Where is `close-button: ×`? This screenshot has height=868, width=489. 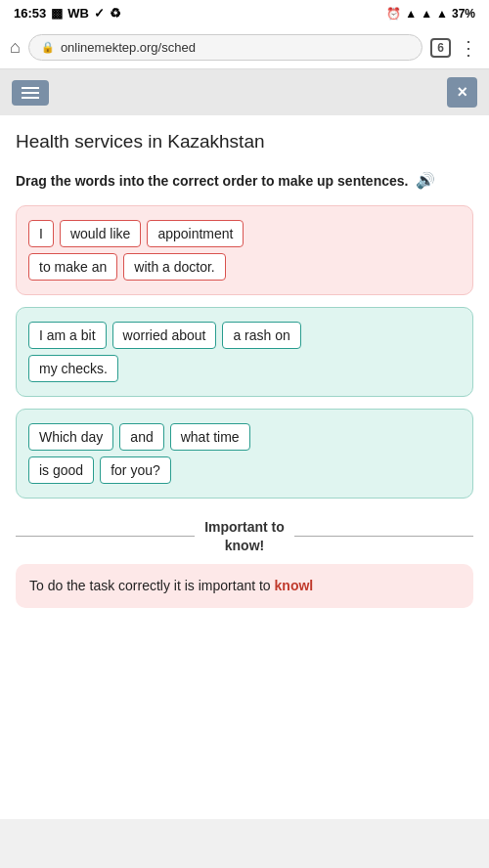
close-button: × is located at coordinates (462, 92).